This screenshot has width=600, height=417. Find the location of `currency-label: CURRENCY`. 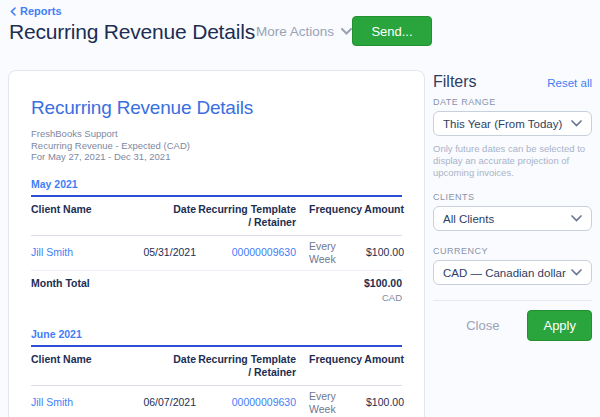

currency-label: CURRENCY is located at coordinates (512, 251).